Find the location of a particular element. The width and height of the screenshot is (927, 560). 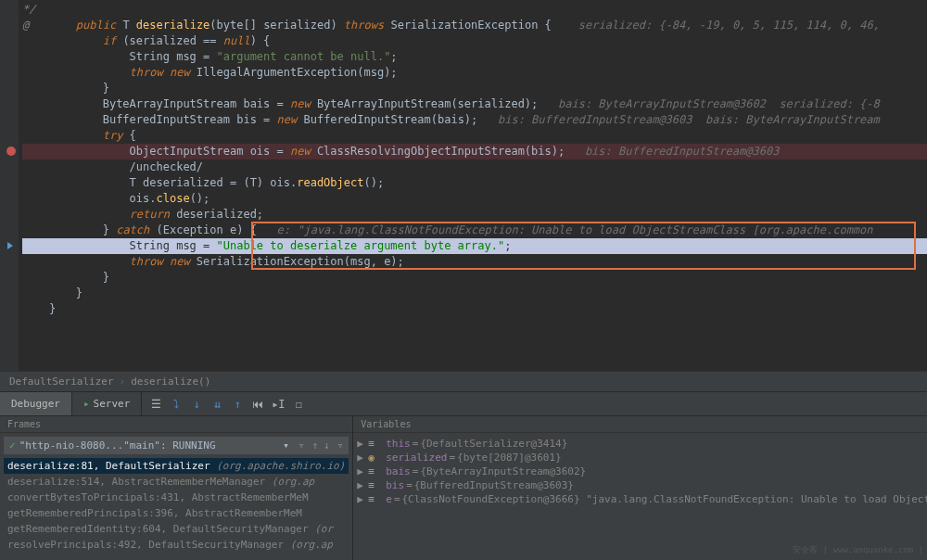

variable-row: ▶◉serialized = {byte[2087]@3601} is located at coordinates (641, 458).